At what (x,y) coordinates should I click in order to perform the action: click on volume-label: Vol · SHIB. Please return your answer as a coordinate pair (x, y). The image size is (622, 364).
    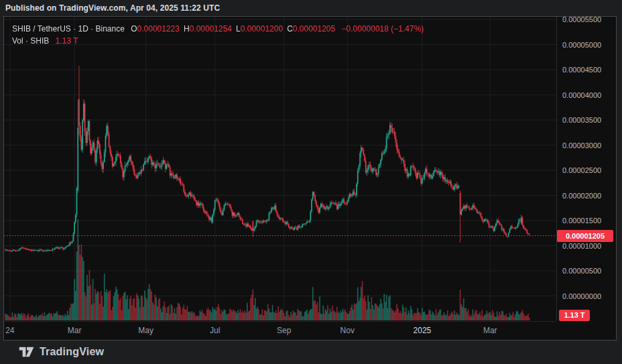
    Looking at the image, I should click on (31, 41).